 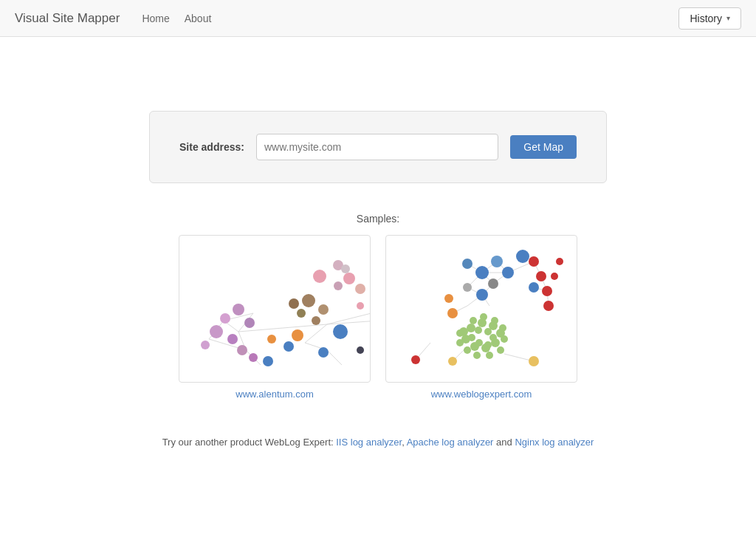 I want to click on app-brand: Visual Site Mapper, so click(x=67, y=18).